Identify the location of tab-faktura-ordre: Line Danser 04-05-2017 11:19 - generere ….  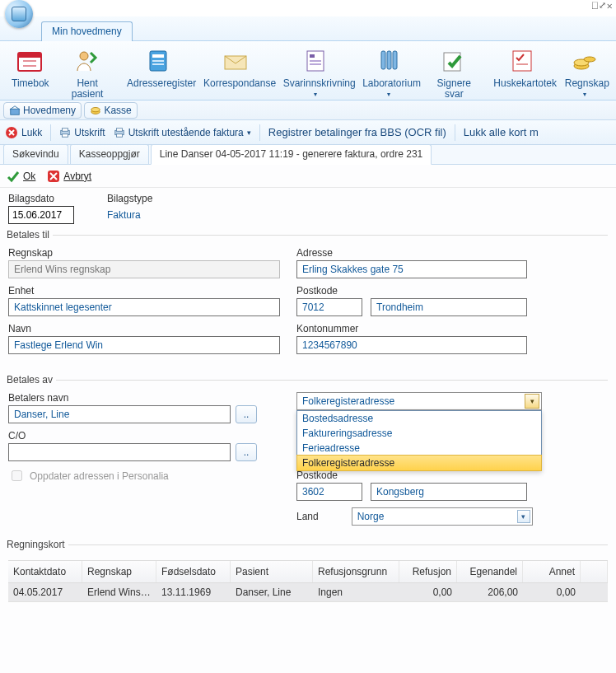
(292, 155).